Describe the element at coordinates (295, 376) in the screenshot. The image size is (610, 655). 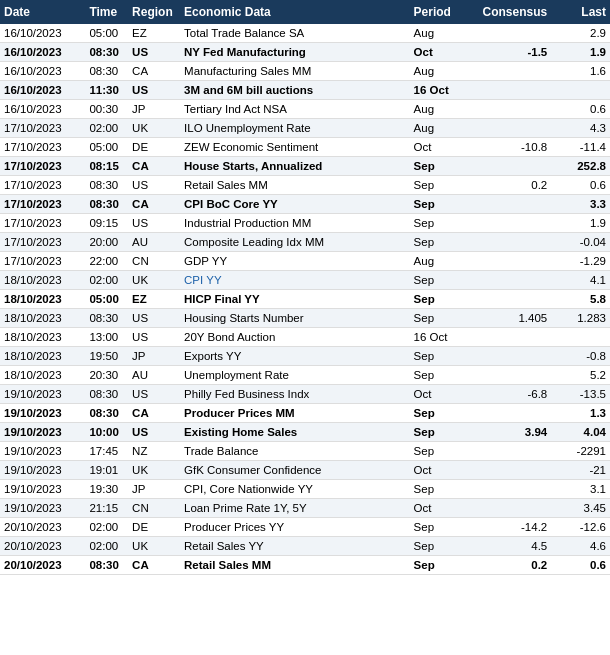
I see `table-cell: Unemployment Rate` at that location.